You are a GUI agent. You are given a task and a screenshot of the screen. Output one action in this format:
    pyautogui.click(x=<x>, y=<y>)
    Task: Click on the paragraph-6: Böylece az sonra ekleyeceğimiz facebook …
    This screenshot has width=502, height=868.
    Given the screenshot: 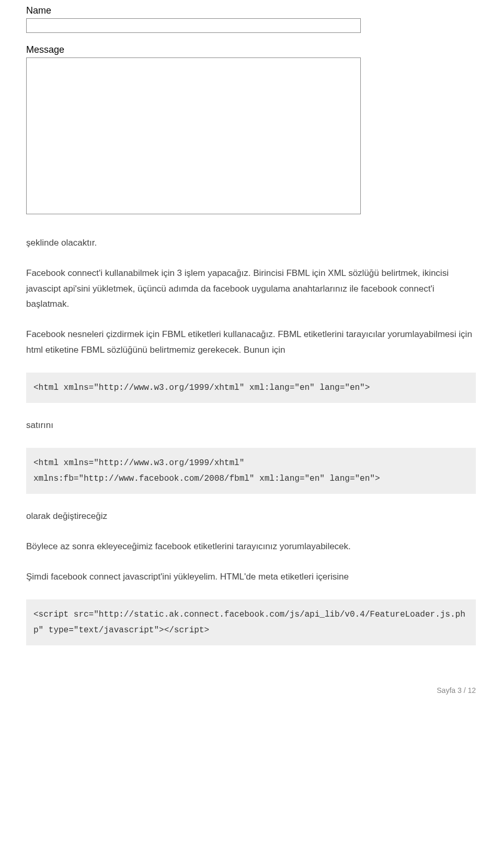 What is the action you would take?
    pyautogui.click(x=251, y=547)
    